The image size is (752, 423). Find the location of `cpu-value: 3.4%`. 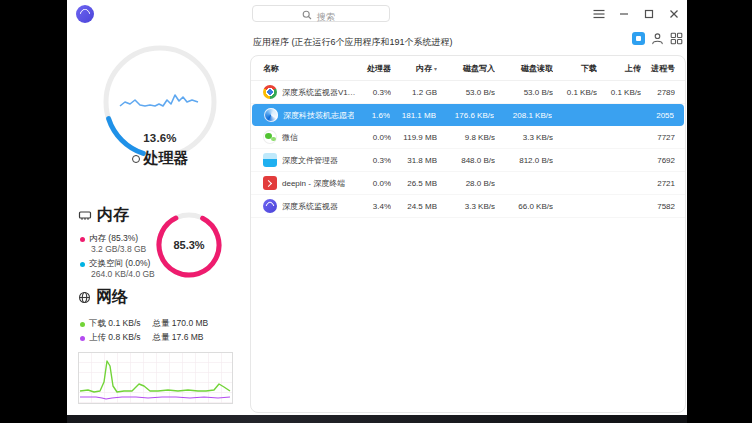

cpu-value: 3.4% is located at coordinates (373, 206).